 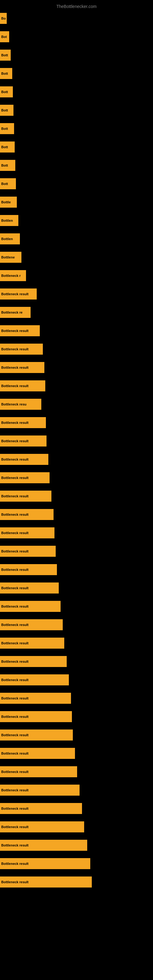 I want to click on bar-label: Bottle, so click(x=6, y=202).